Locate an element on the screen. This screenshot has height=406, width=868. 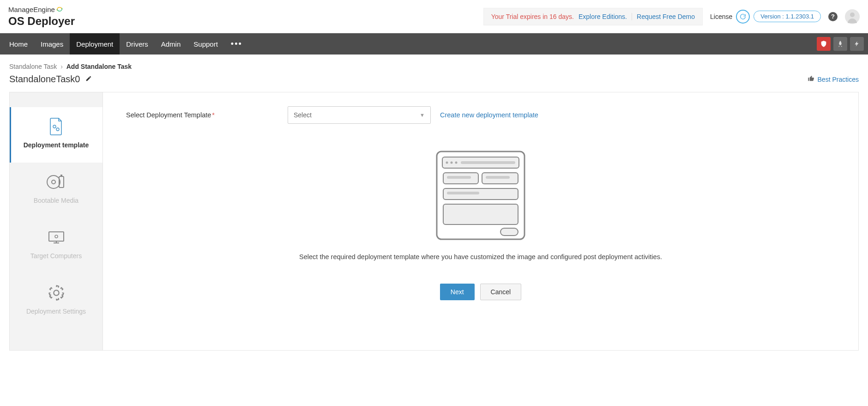
best-practices-label: Best Practices is located at coordinates (838, 79).